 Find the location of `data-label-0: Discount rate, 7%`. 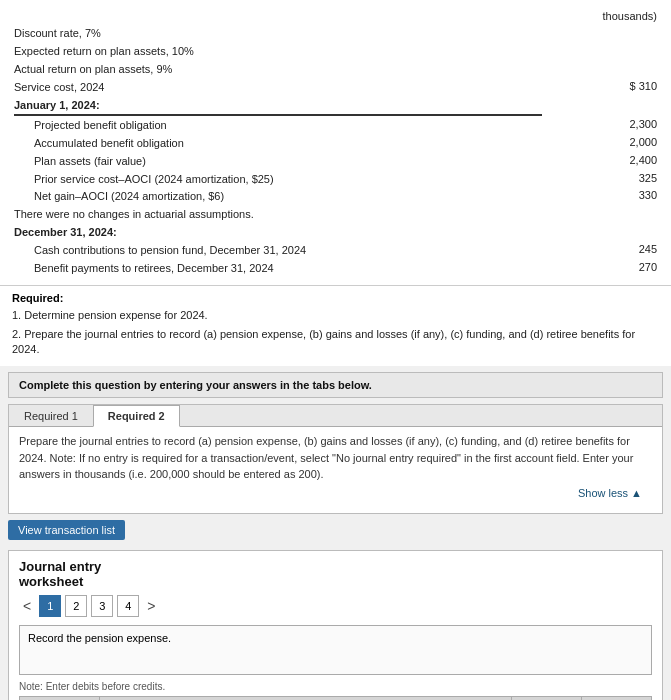

data-label-0: Discount rate, 7% is located at coordinates (278, 34).